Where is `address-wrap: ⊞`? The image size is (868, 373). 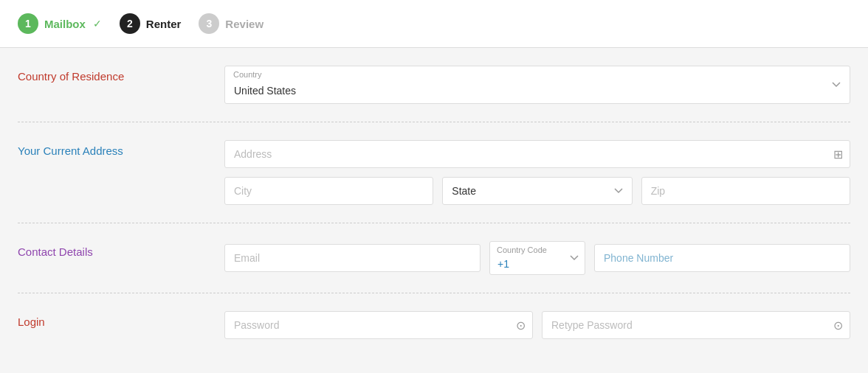
address-wrap: ⊞ is located at coordinates (537, 154).